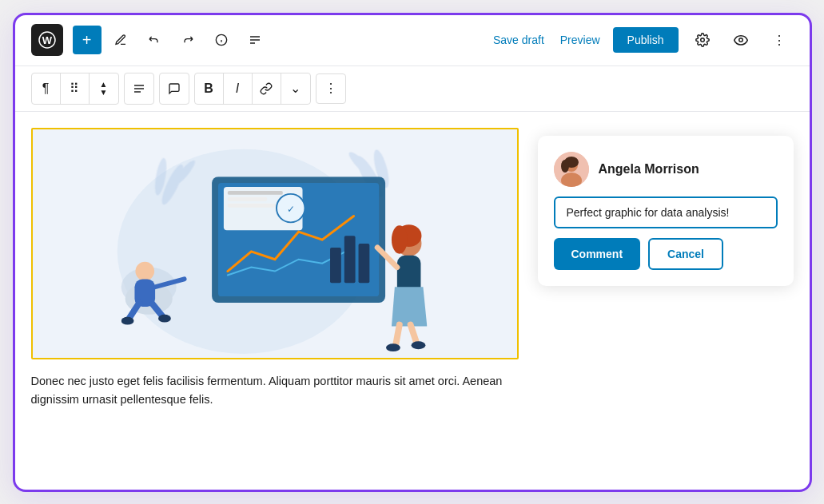 The height and width of the screenshot is (504, 824). I want to click on bold-button: B, so click(209, 89).